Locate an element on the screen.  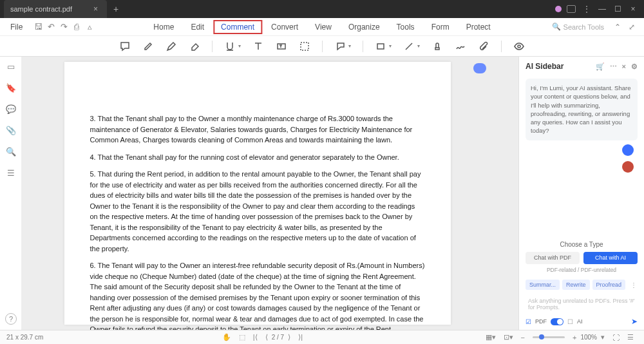
close-tab-icon: × is located at coordinates (95, 9).